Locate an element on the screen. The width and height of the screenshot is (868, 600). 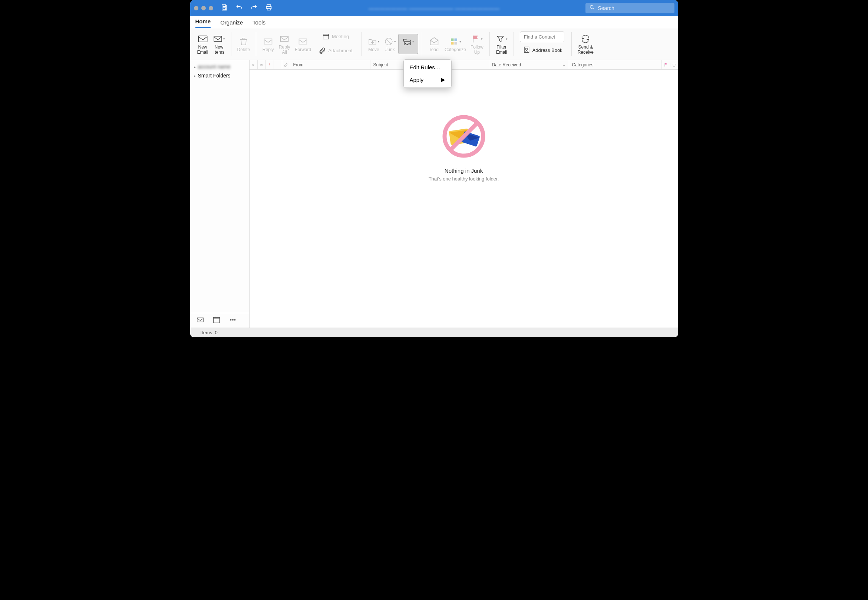
minimize-window-button is located at coordinates (203, 8).